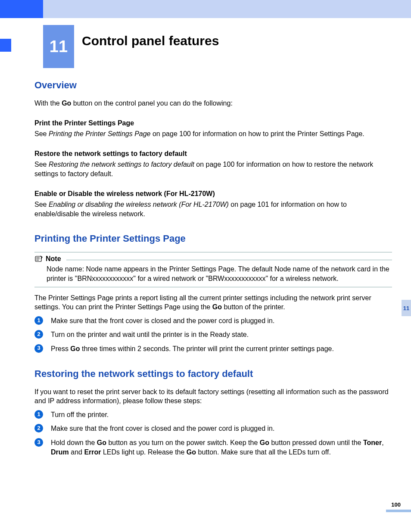 This screenshot has height=532, width=411. I want to click on header-accent-blue, so click(22, 9).